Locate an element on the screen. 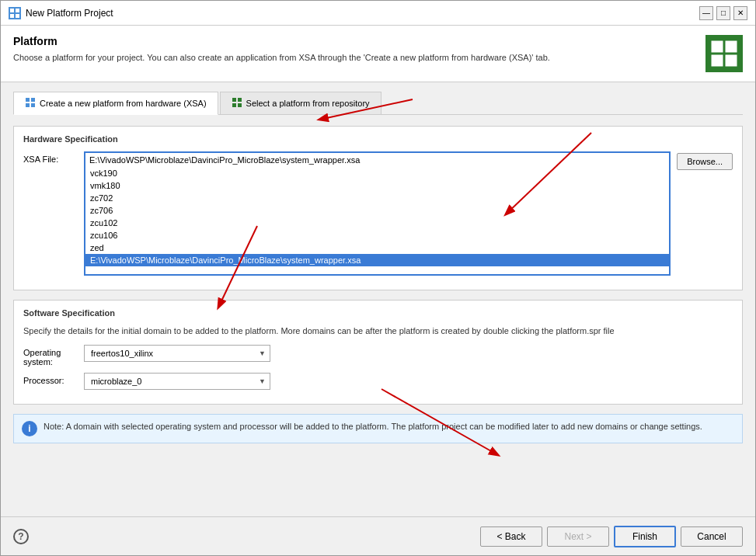  maximize-button: □ is located at coordinates (723, 13).